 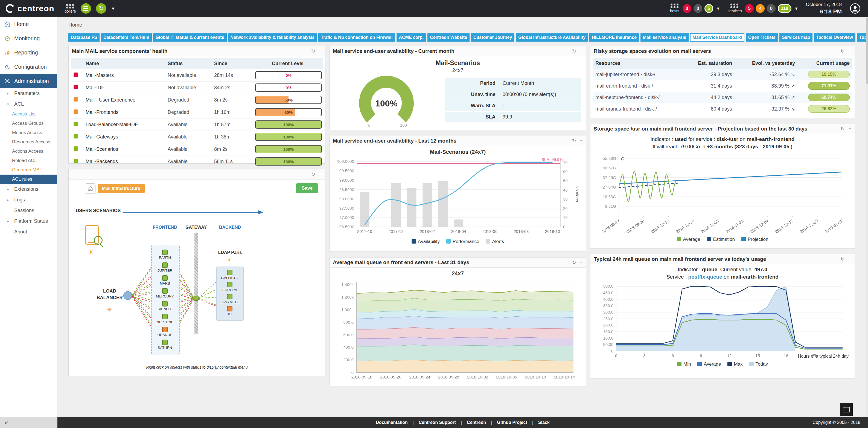 I want to click on table-row: Mail - User ExperienceDegraded8m 2s50%, so click(x=197, y=100).